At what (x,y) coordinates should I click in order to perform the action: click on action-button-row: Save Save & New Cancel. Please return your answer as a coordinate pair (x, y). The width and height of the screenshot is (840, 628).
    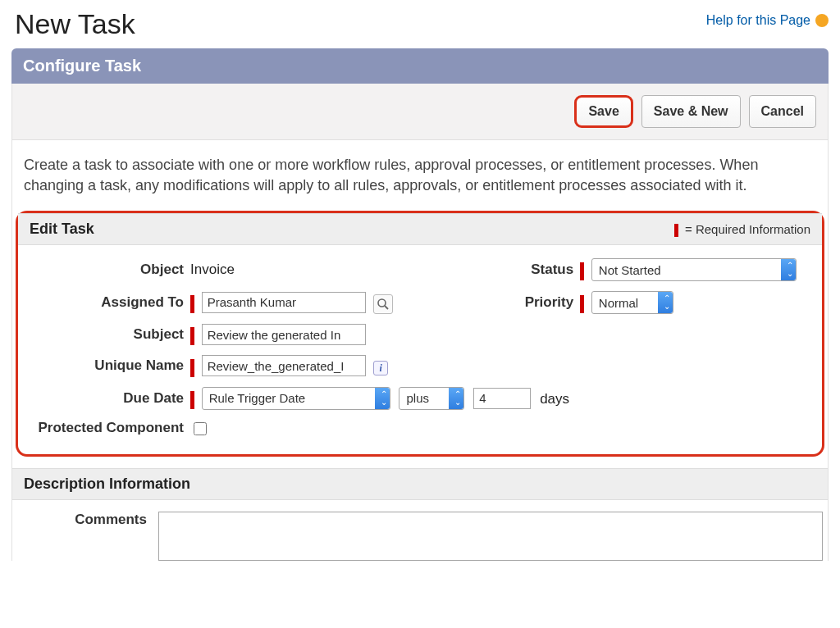
    Looking at the image, I should click on (420, 111).